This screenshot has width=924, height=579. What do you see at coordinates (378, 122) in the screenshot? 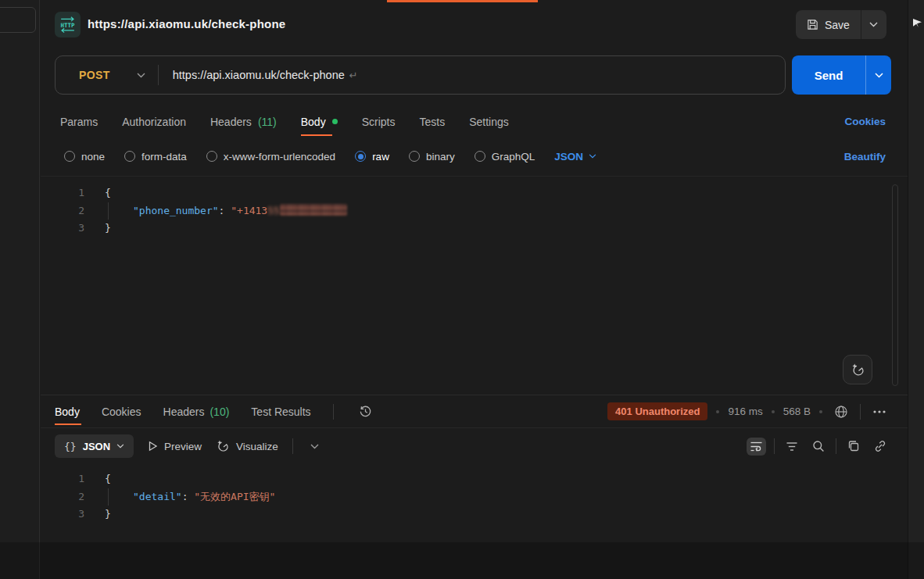
I see `tab-scripts: Scripts` at bounding box center [378, 122].